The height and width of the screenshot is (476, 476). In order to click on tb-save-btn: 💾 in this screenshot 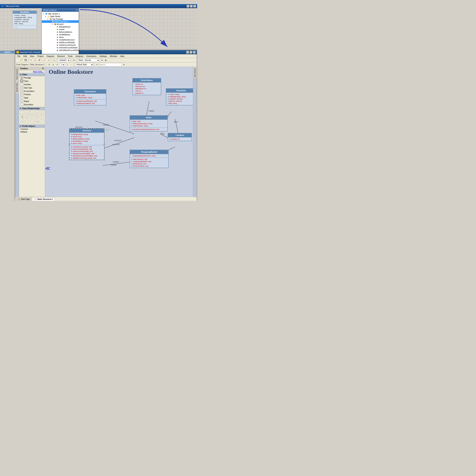, I will do `click(26, 60)`.